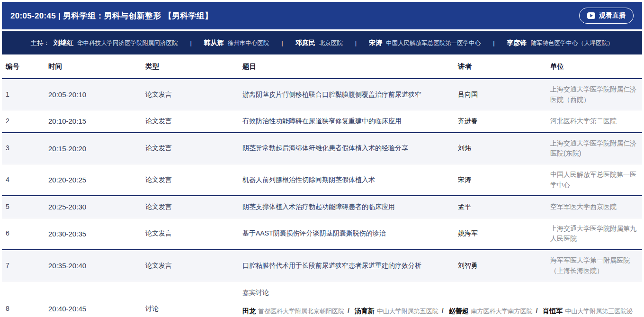 The height and width of the screenshot is (317, 644). I want to click on row-org: 河北医科大学第二医院, so click(594, 121).